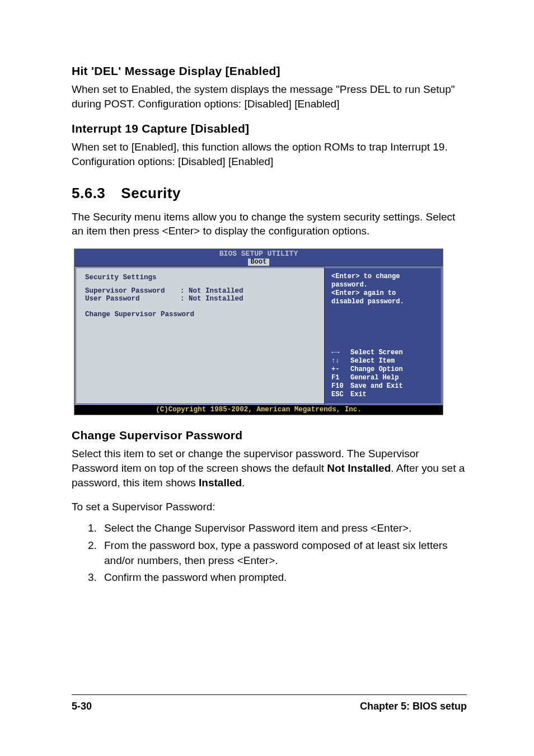 The width and height of the screenshot is (534, 756). I want to click on bios-key-label: Select Screen, so click(377, 353).